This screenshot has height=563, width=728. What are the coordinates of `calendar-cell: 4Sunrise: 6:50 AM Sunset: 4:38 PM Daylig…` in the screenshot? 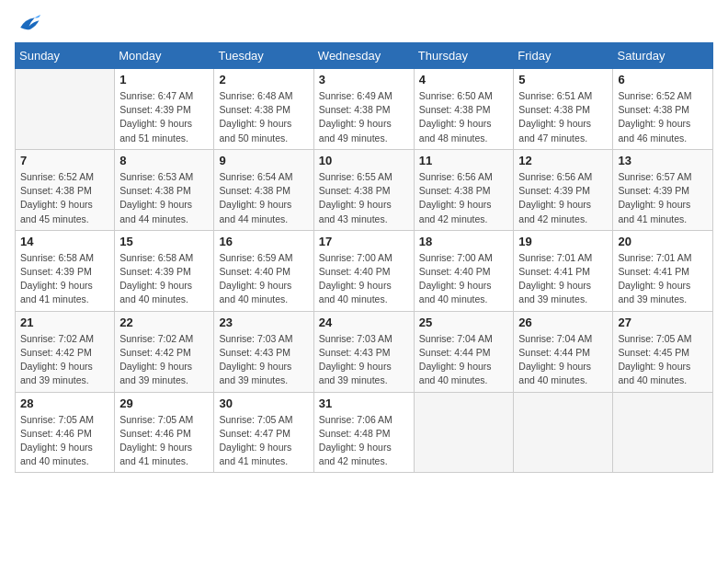 It's located at (463, 109).